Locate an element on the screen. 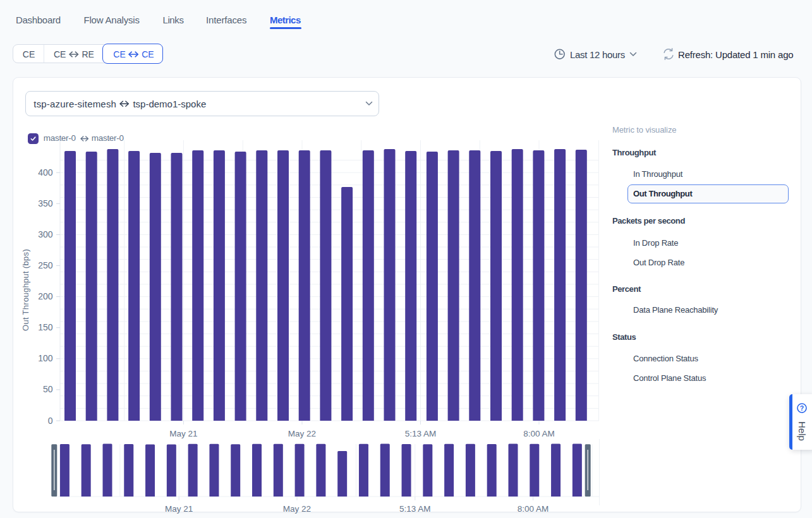  svg-text: 300 is located at coordinates (45, 234).